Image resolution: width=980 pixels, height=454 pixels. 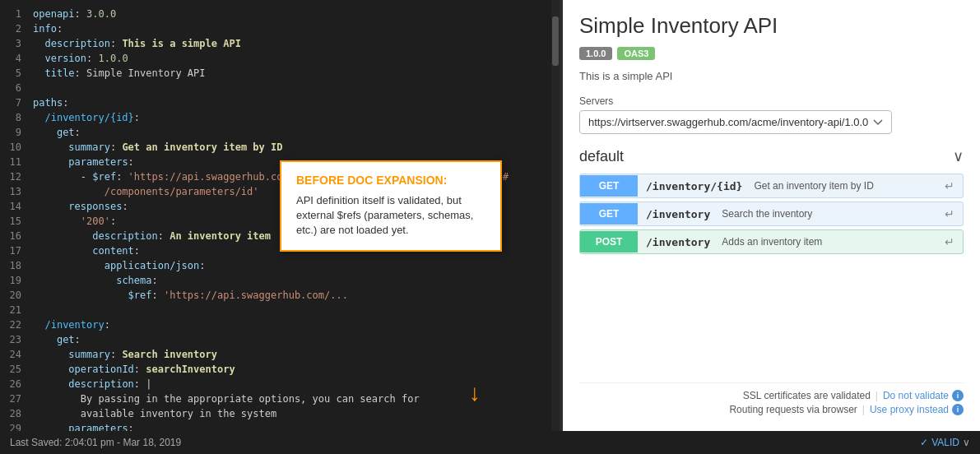 What do you see at coordinates (828, 242) in the screenshot?
I see `endpoint-description: Adds an inventory item` at bounding box center [828, 242].